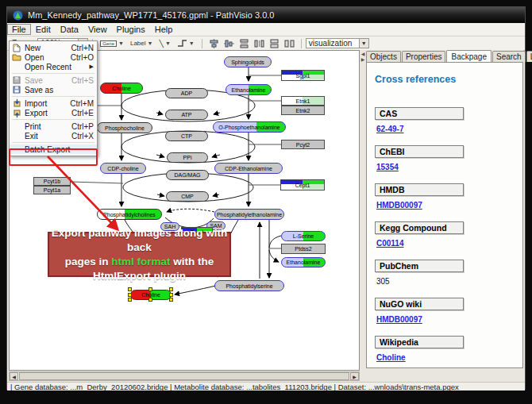 This screenshot has height=404, width=532. What do you see at coordinates (53, 80) in the screenshot?
I see `file-menu-item-save: SaveCtrl+S` at bounding box center [53, 80].